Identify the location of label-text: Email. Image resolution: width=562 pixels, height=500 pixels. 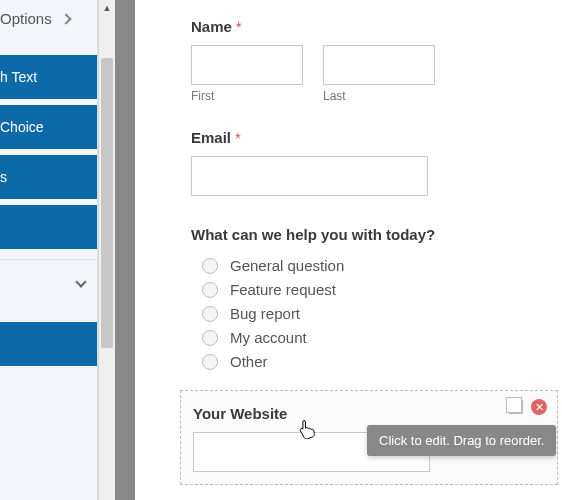
(211, 138).